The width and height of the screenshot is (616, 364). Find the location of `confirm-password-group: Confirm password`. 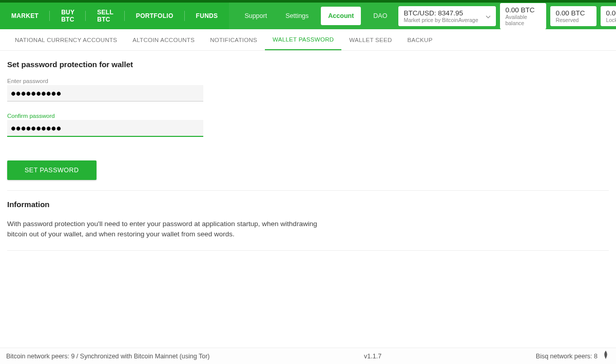

confirm-password-group: Confirm password is located at coordinates (105, 125).